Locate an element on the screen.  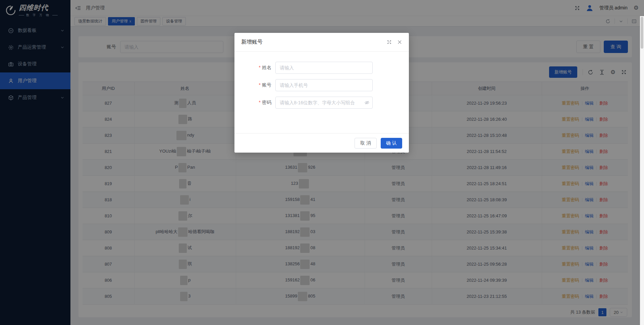
dialog-close-icon is located at coordinates (400, 42).